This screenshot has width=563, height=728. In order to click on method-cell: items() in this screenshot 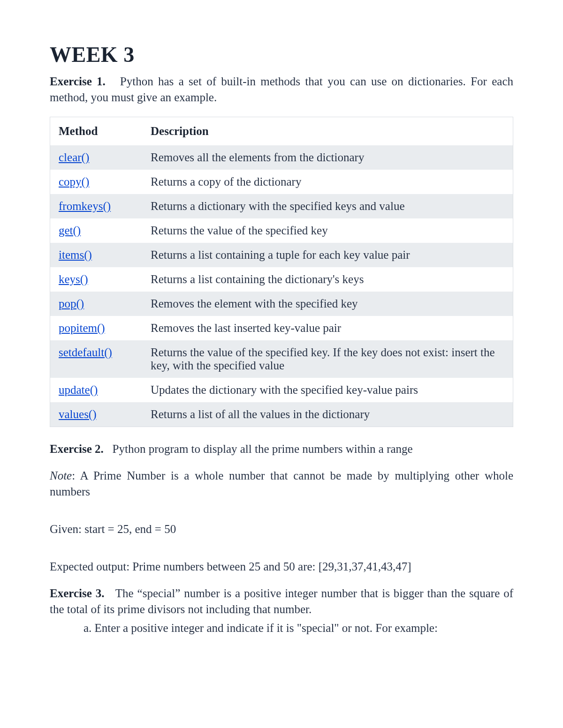, I will do `click(96, 255)`.